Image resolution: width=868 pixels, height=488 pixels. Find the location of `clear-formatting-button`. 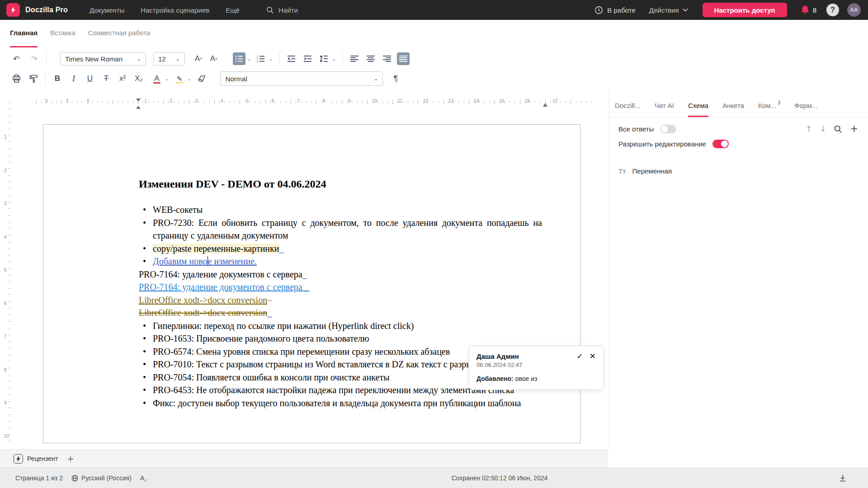

clear-formatting-button is located at coordinates (202, 79).